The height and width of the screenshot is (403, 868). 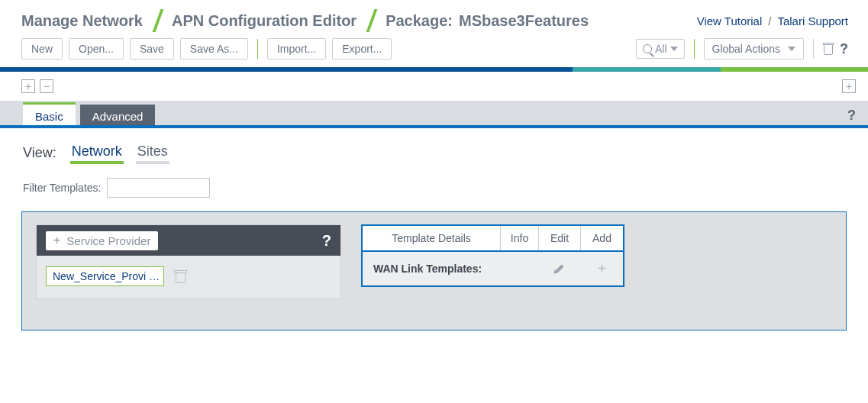 What do you see at coordinates (434, 53) in the screenshot?
I see `toolbar: New Open... Save Save As... Import... Ex…` at bounding box center [434, 53].